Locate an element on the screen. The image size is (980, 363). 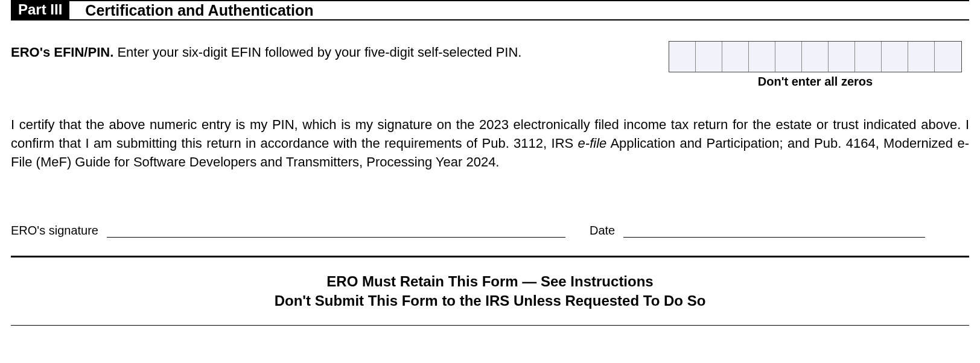
footer-line-1: ERO Must Retain This Form — See Instruct… is located at coordinates (490, 282).